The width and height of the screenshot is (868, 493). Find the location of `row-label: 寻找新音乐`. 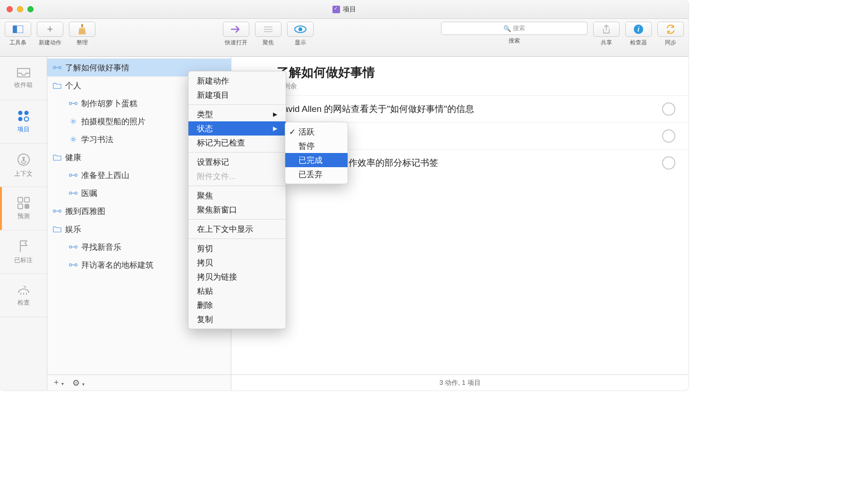

row-label: 寻找新音乐 is located at coordinates (101, 247).